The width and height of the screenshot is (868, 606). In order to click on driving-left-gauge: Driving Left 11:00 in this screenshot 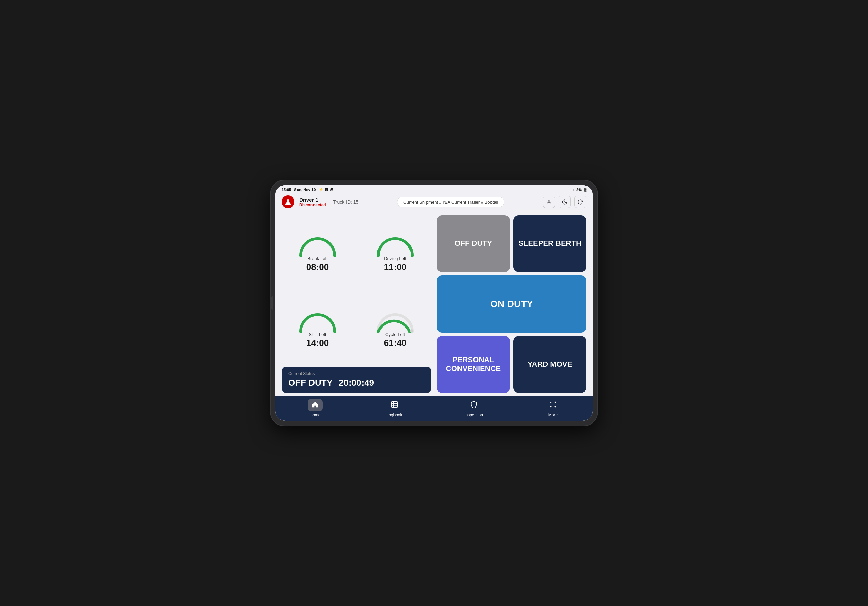, I will do `click(395, 251)`.